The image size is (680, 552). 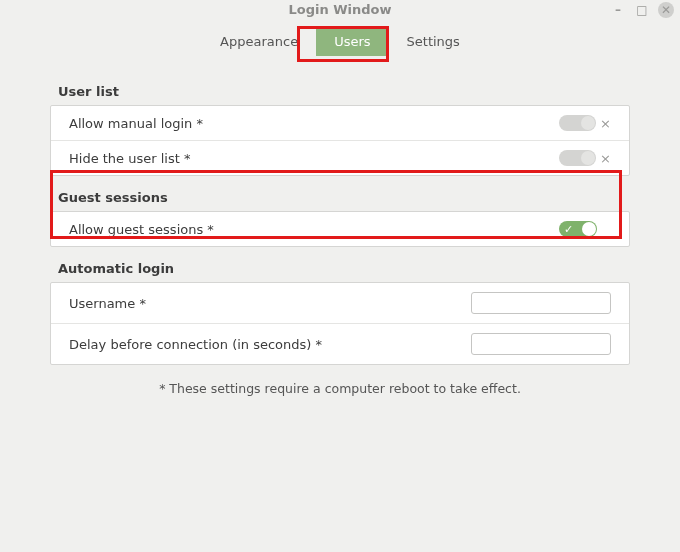 What do you see at coordinates (344, 92) in the screenshot?
I see `section-title-user-list: User list` at bounding box center [344, 92].